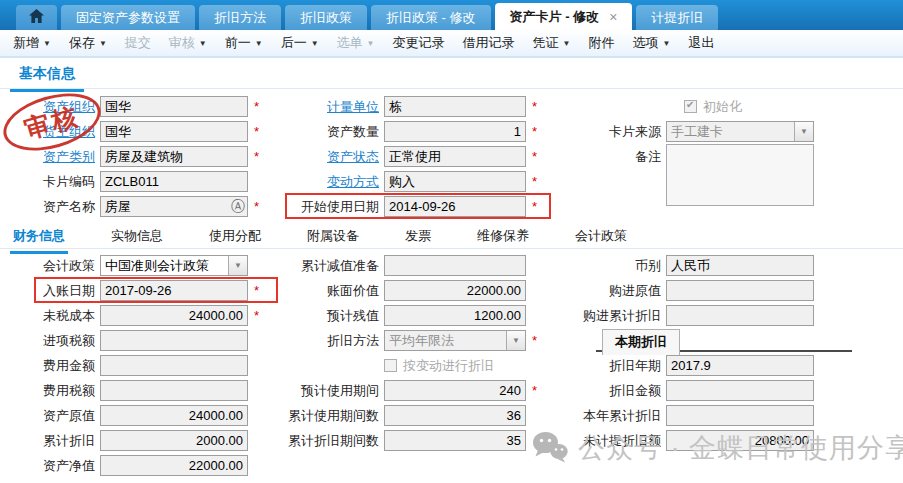 The width and height of the screenshot is (903, 483). What do you see at coordinates (686, 266) in the screenshot?
I see `field-row: 币别人民币` at bounding box center [686, 266].